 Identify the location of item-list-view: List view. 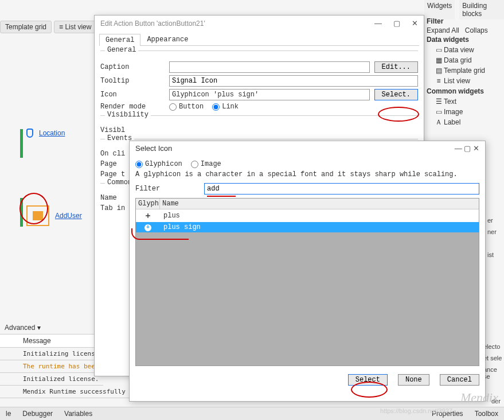
(457, 81).